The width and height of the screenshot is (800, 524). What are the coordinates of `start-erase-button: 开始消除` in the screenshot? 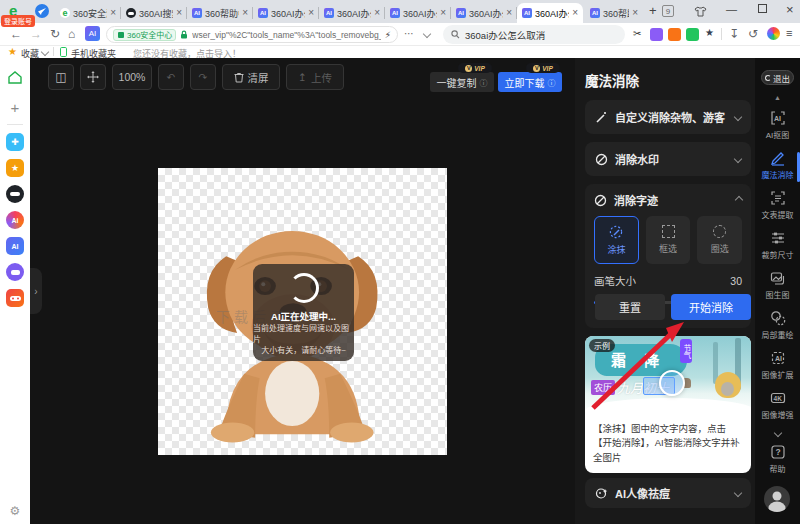 It's located at (711, 307).